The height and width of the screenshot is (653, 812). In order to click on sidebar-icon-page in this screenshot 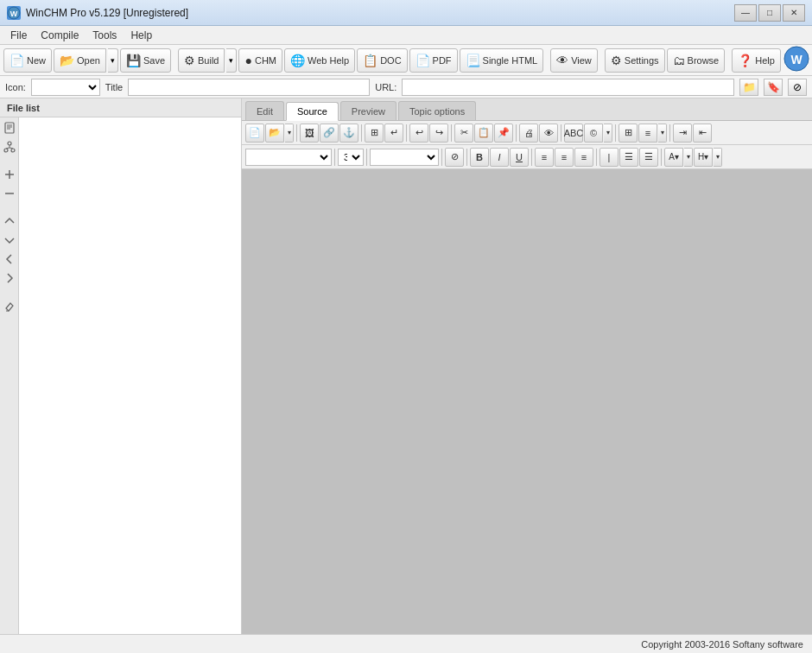, I will do `click(10, 128)`.